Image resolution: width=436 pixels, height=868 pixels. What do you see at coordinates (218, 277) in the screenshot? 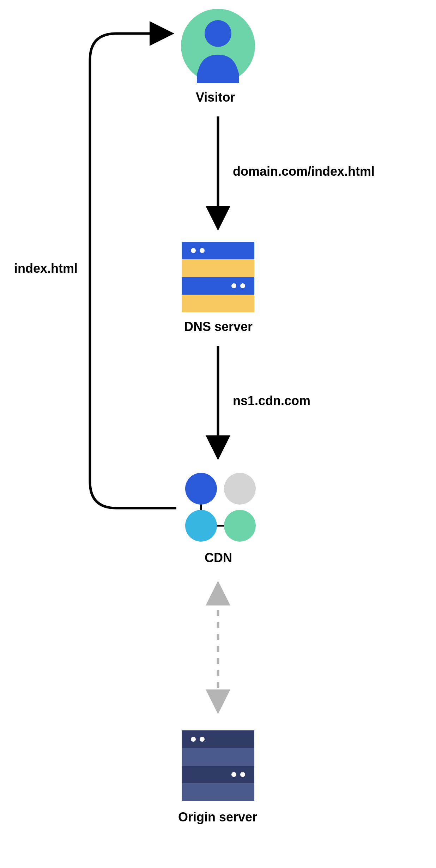
I see `dns-server-icon` at bounding box center [218, 277].